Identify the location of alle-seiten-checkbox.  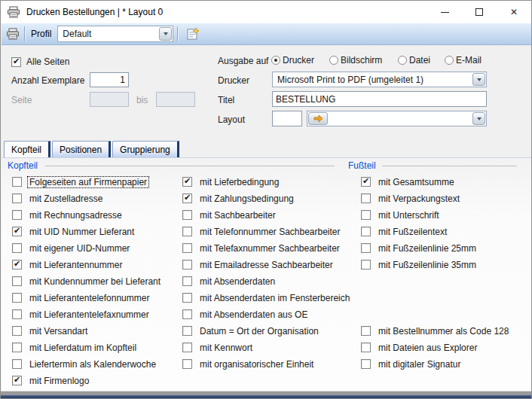
(17, 62).